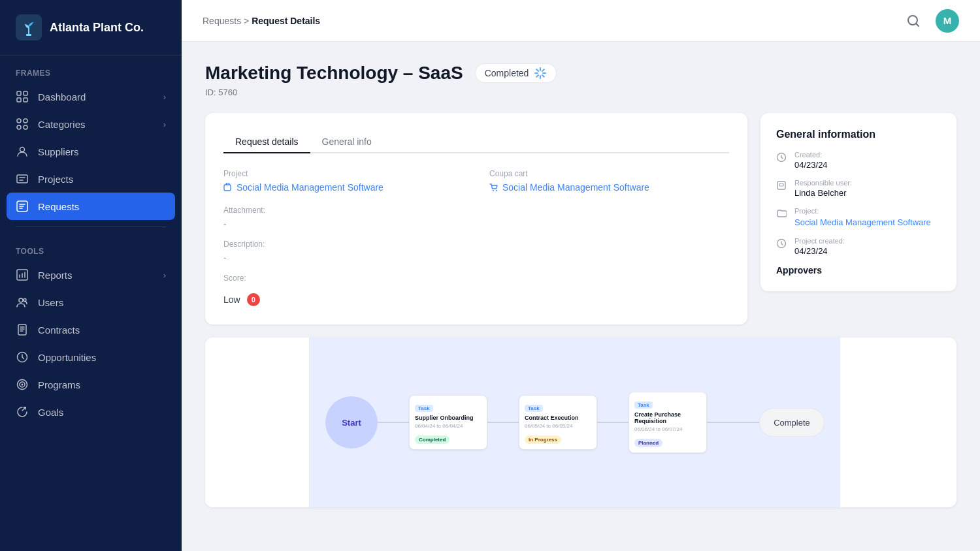 This screenshot has height=551, width=980. What do you see at coordinates (91, 97) in the screenshot?
I see `sidebar-item-dashboard: Dashboard ›` at bounding box center [91, 97].